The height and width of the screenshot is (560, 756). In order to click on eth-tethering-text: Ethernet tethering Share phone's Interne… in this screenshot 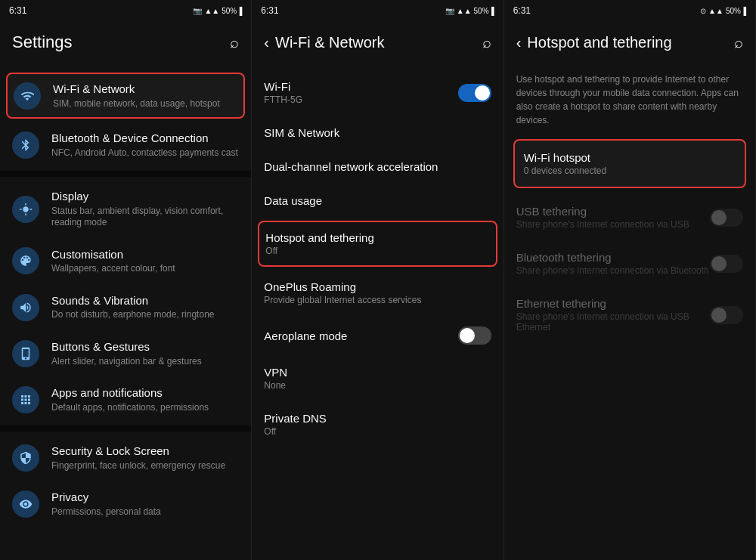, I will do `click(613, 314)`.